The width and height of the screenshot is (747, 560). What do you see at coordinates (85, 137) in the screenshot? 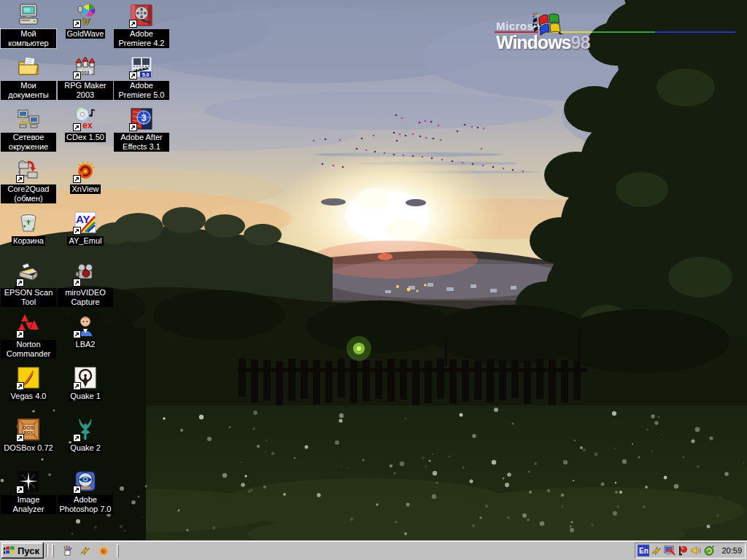
I see `desktop-icon-label: CDex 1.50` at bounding box center [85, 137].